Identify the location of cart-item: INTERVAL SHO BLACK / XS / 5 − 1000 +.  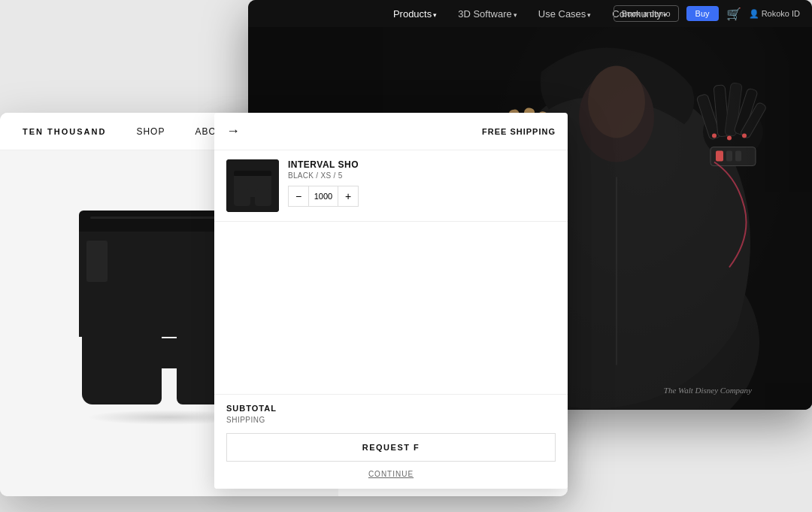
(391, 186).